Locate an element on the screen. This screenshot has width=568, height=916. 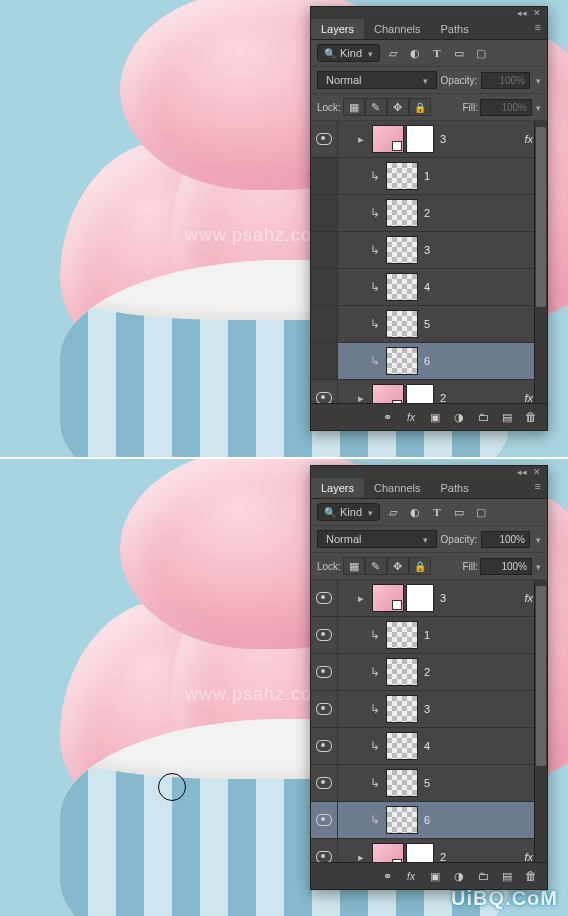
layer-style-icon is located at coordinates (411, 876).